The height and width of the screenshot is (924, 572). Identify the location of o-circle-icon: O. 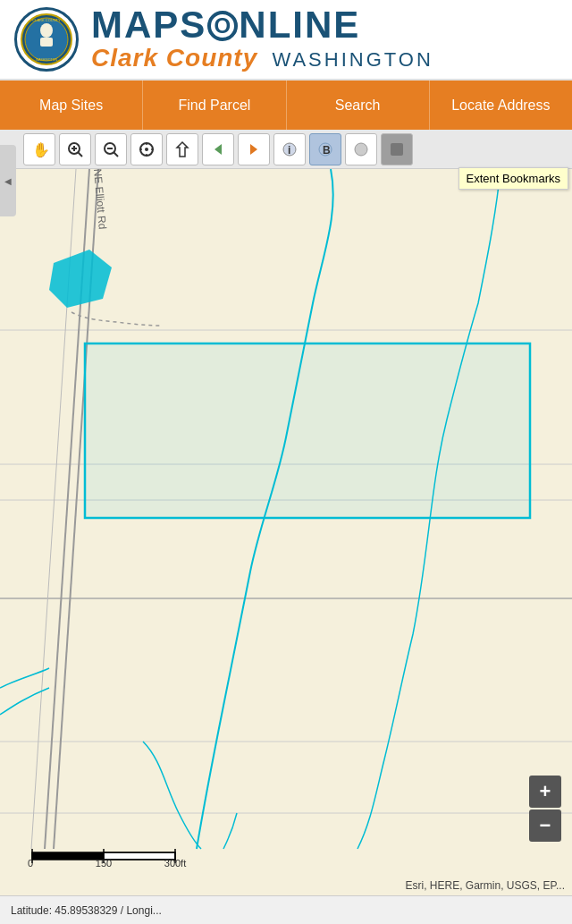
(223, 26).